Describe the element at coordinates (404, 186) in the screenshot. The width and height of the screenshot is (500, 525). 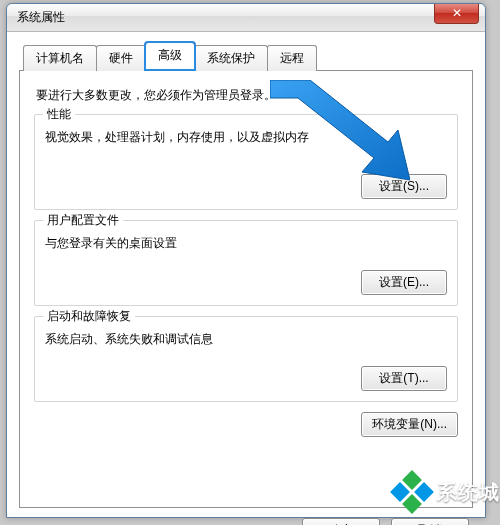
I see `performance-settings-button: 设置(S)...` at that location.